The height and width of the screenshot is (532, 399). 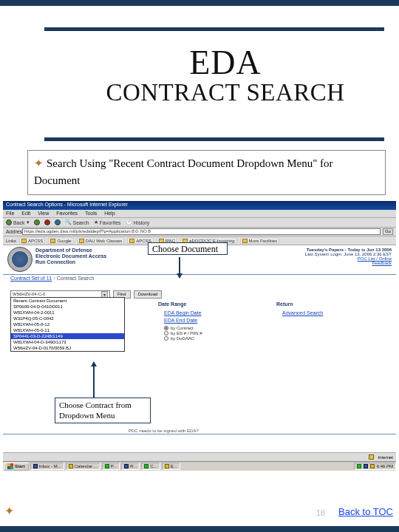 I want to click on subtitle-text: Search Using "Recent Contract Document D…, so click(x=183, y=171).